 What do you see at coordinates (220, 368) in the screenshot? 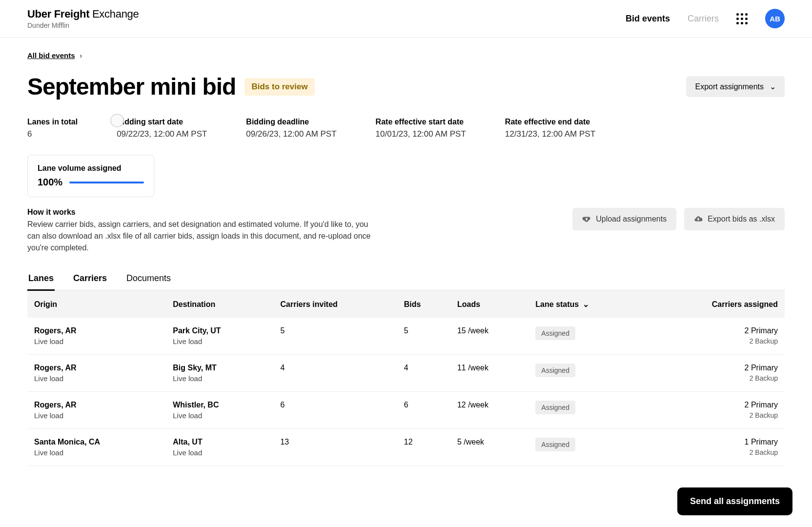
I see `destination-city: Big Sky, MT` at bounding box center [220, 368].